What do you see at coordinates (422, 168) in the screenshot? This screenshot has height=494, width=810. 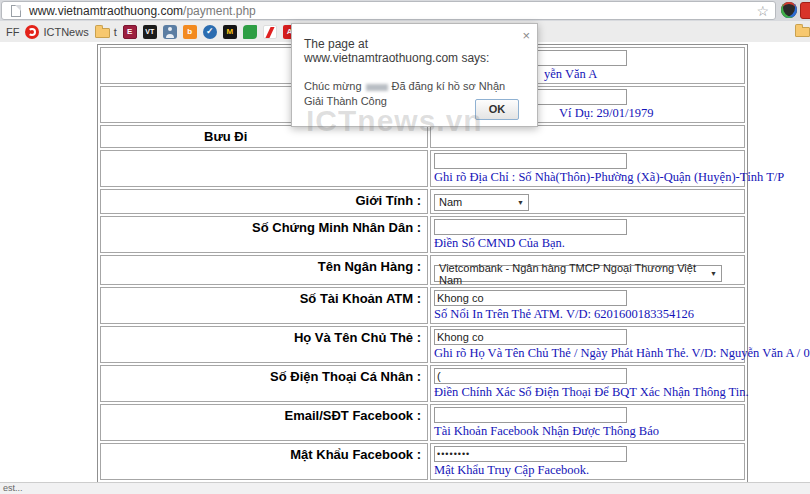 I see `table-row: Ghi rõ Địa Chỉ : Số Nhà(Thôn)-Phường (Xã…` at bounding box center [422, 168].